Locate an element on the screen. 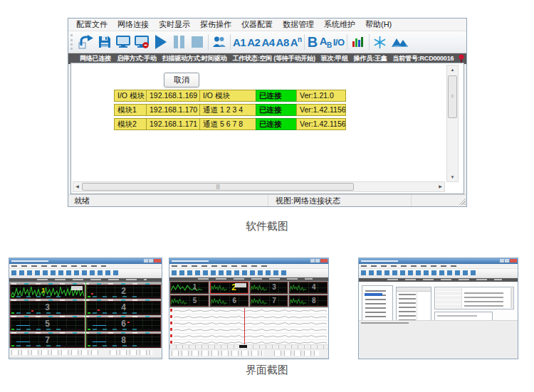 The width and height of the screenshot is (534, 392). menu-instrument-config: 仪器配置 is located at coordinates (257, 24).